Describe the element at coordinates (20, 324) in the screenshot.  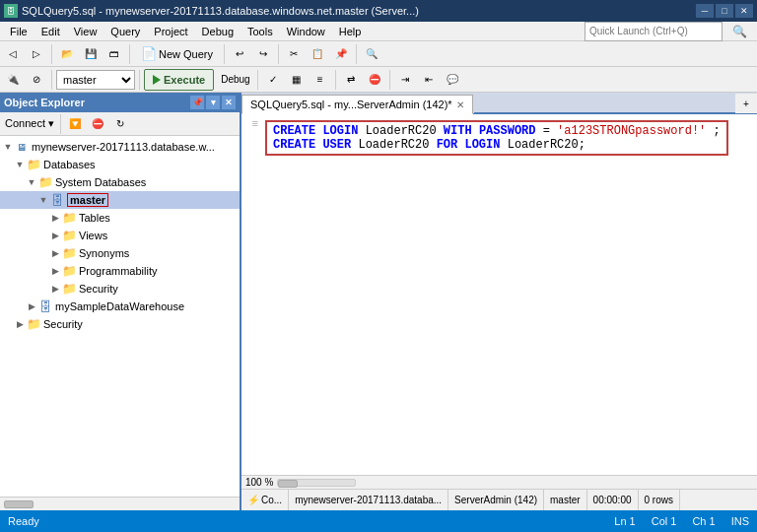
I see `expand-security-root: ▶` at that location.